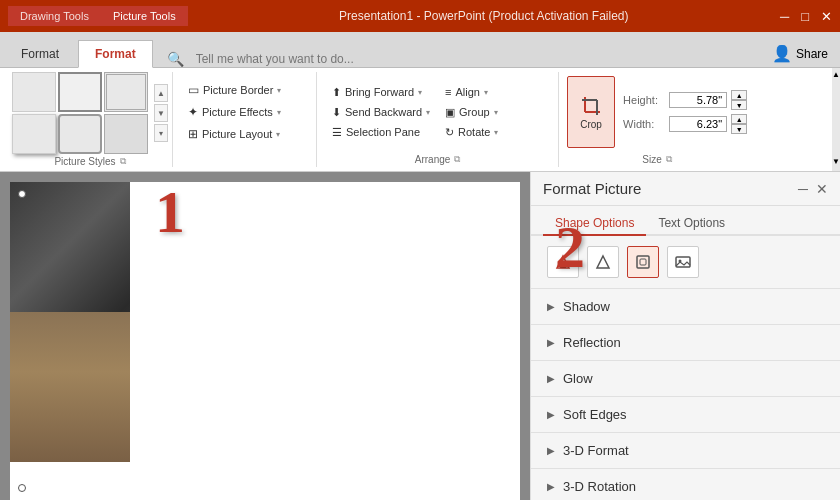  What do you see at coordinates (686, 189) in the screenshot?
I see `panel-header: Format Picture ─ ✕` at bounding box center [686, 189].